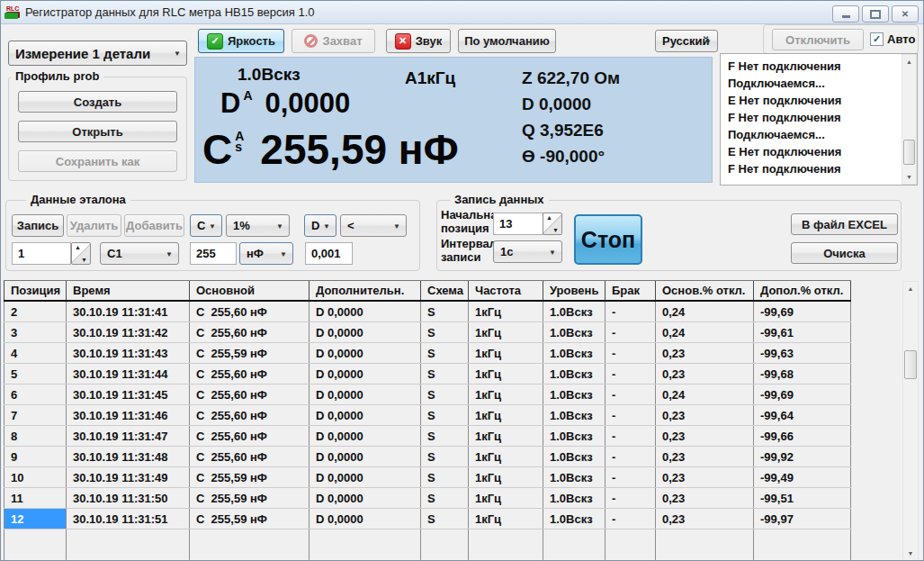 This screenshot has width=924, height=561. What do you see at coordinates (427, 477) in the screenshot?
I see `table-row: 1030.10.19 11:31:49C 255,59 нФD 0,0000S1…` at bounding box center [427, 477].